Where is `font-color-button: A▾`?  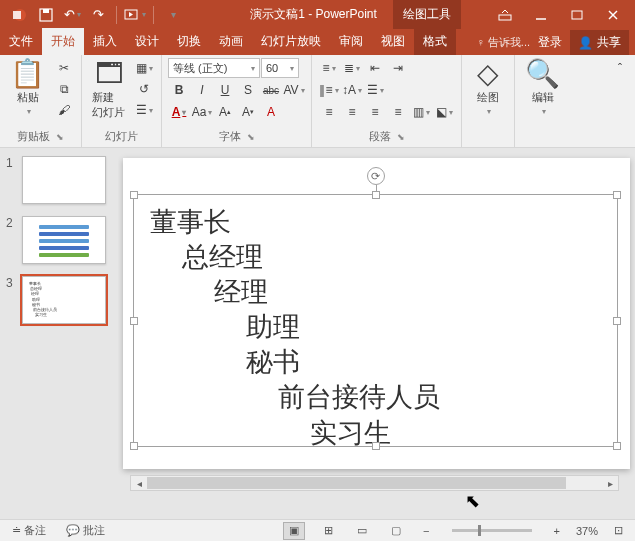 font-color-button: A▾ is located at coordinates (179, 112).